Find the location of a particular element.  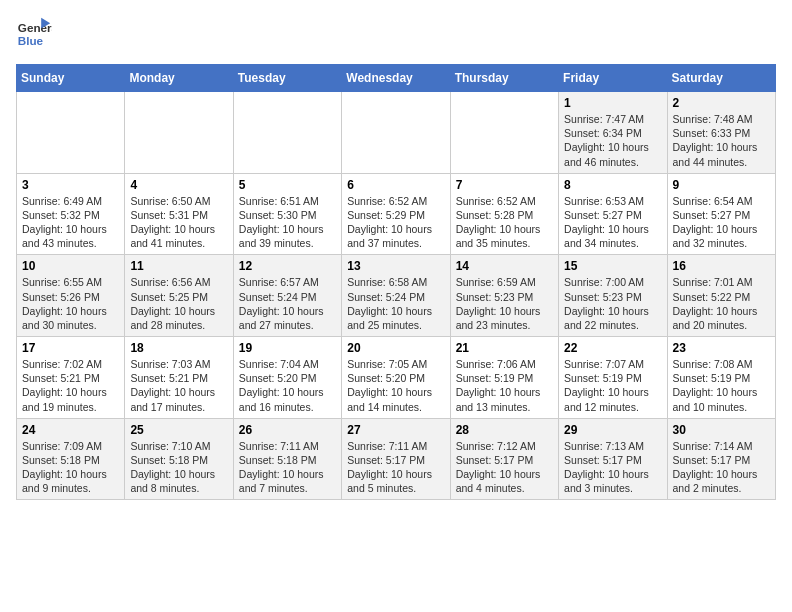

calendar-cell: 23Sunrise: 7:08 AM Sunset: 5:19 PM Dayli… is located at coordinates (721, 378).